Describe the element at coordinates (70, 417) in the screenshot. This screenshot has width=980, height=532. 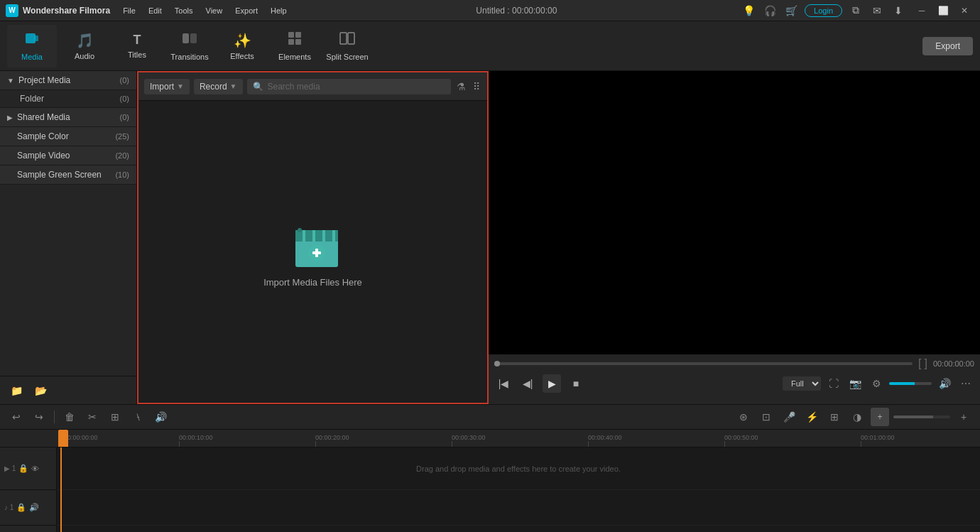
I see `delete-button: 🗑` at that location.